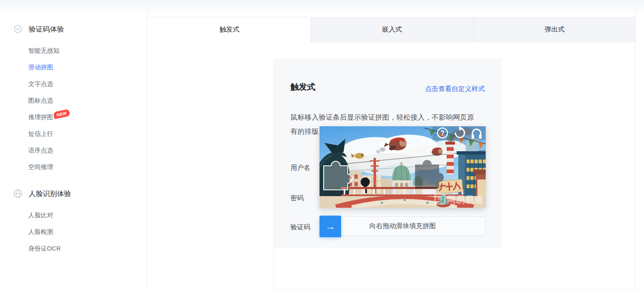  What do you see at coordinates (392, 30) in the screenshot?
I see `tab-label: 嵌入式` at bounding box center [392, 30].